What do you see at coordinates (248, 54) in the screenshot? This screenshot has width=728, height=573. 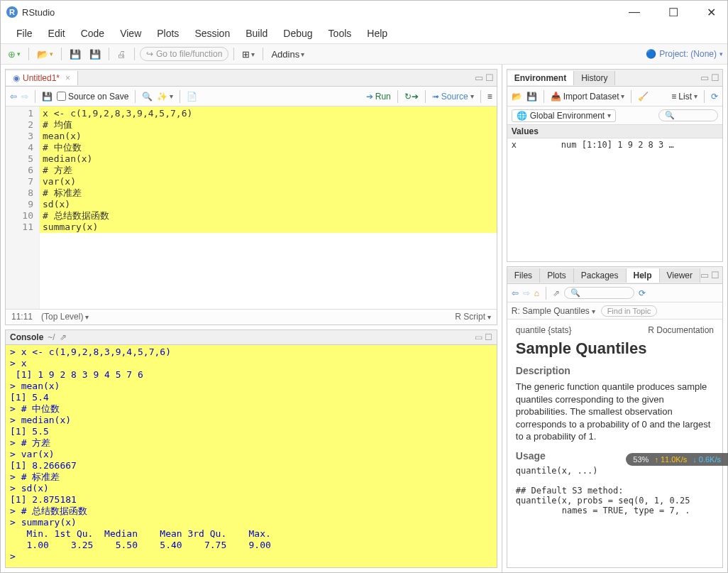 I see `grid-button: ⊞` at bounding box center [248, 54].